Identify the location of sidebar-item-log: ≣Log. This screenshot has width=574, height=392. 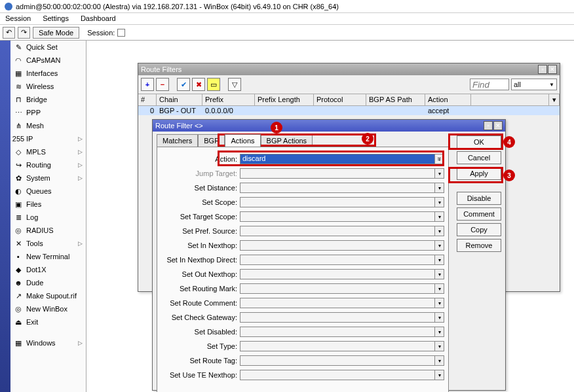
(48, 217).